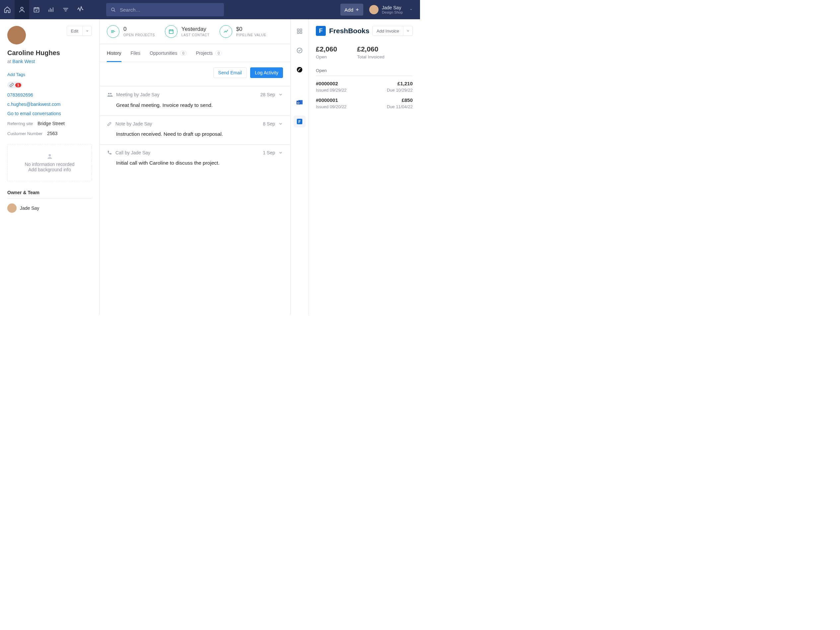 This screenshot has width=840, height=630. What do you see at coordinates (24, 62) in the screenshot?
I see `company-link: Bank West` at bounding box center [24, 62].